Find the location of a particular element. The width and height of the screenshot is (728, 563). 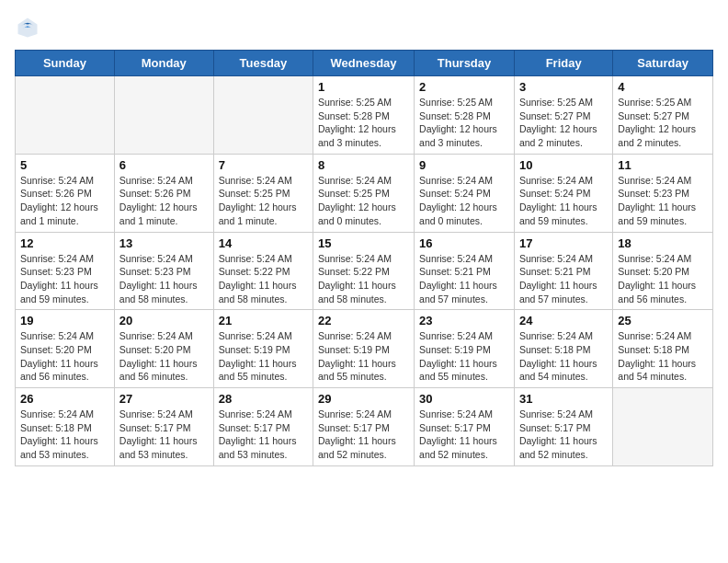

day-number: 23 is located at coordinates (464, 320).